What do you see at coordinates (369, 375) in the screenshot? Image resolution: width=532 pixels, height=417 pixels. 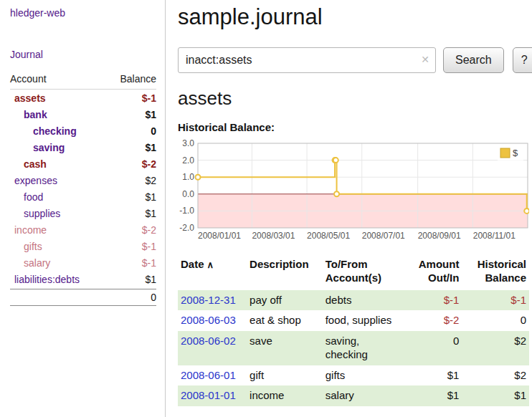 I see `transaction-accounts: gifts` at bounding box center [369, 375].